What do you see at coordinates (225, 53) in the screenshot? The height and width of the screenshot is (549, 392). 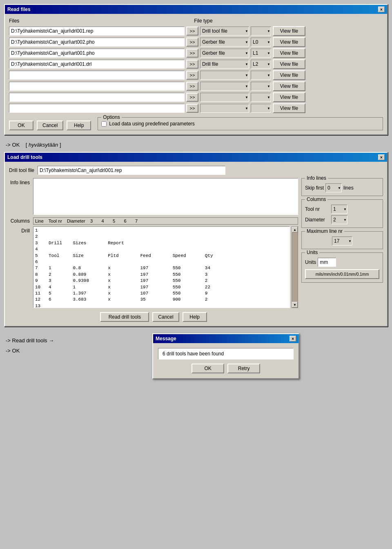 I see `file-type-select-2: Drill tool fileGerber fileDrill file` at bounding box center [225, 53].